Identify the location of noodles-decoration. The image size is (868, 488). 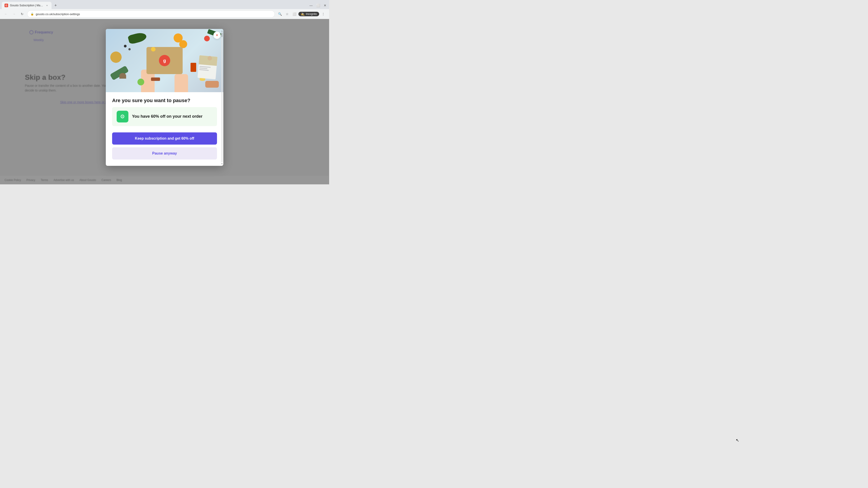
(116, 57).